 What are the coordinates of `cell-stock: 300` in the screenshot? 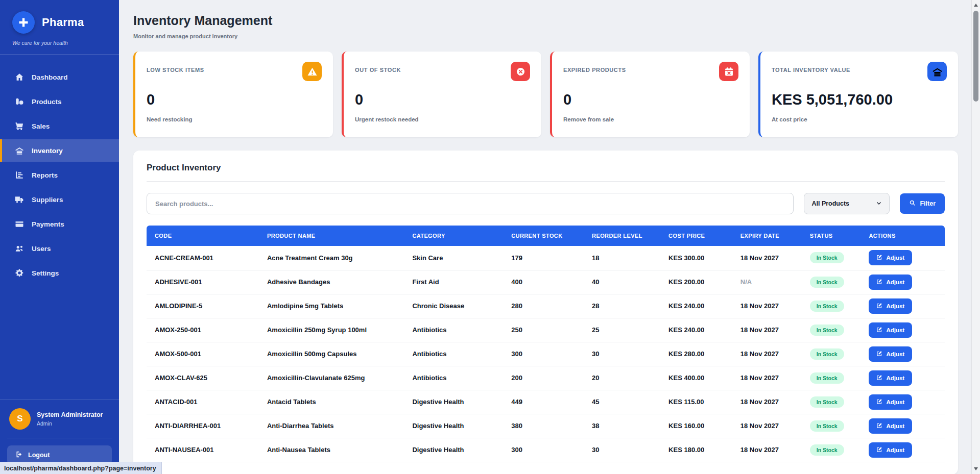 It's located at (544, 354).